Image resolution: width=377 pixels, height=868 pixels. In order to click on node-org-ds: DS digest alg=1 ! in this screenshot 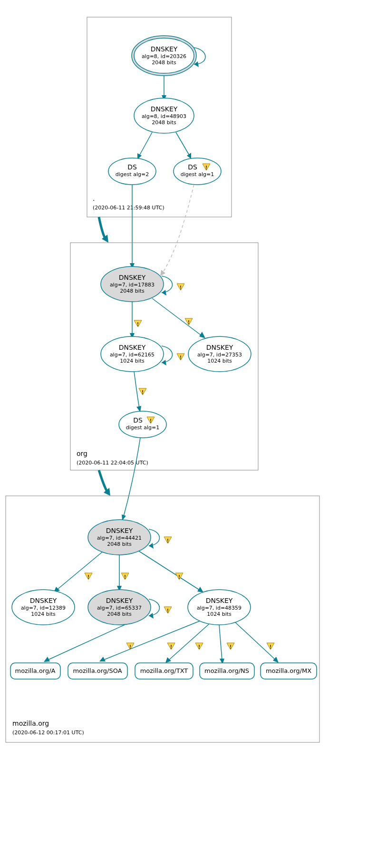, I will do `click(143, 424)`.